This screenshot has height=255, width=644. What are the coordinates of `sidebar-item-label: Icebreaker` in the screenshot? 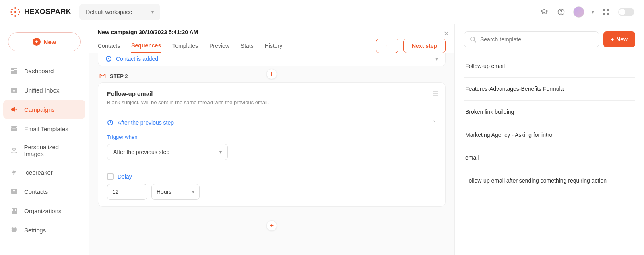 It's located at (39, 172).